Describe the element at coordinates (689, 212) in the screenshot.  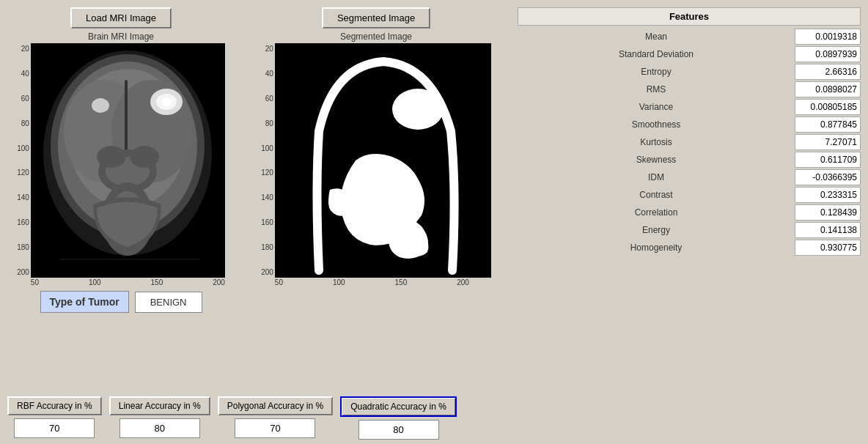
I see `feature-row-correlation: Correlation 0.128439` at that location.